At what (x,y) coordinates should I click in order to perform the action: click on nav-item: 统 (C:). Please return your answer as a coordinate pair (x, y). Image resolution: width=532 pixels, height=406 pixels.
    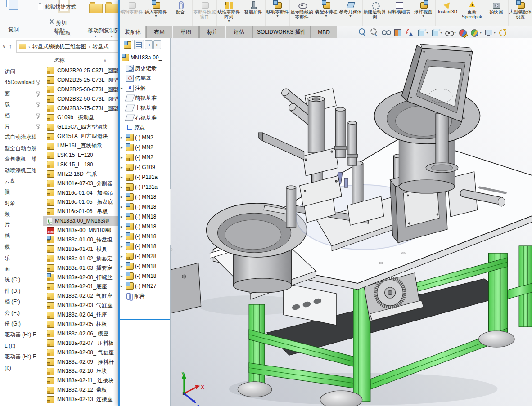
    Looking at the image, I should click on (21, 280).